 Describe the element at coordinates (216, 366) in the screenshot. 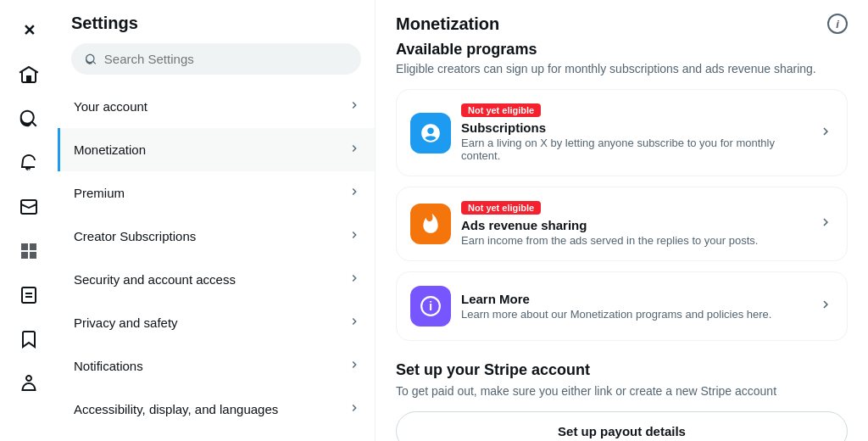

I see `sidebar-item-6: Notifications` at that location.